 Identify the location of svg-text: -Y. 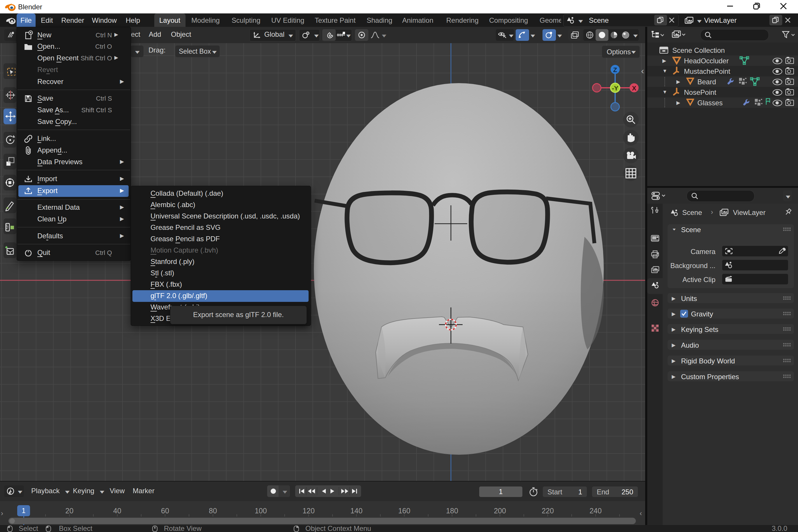
(615, 88).